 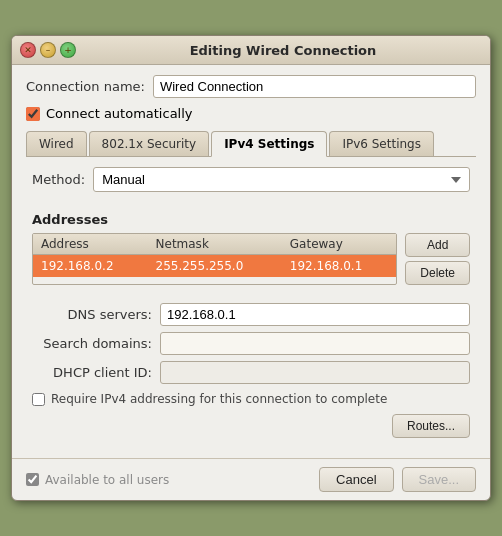 I want to click on require-ipv4-checkbox, so click(x=38, y=400).